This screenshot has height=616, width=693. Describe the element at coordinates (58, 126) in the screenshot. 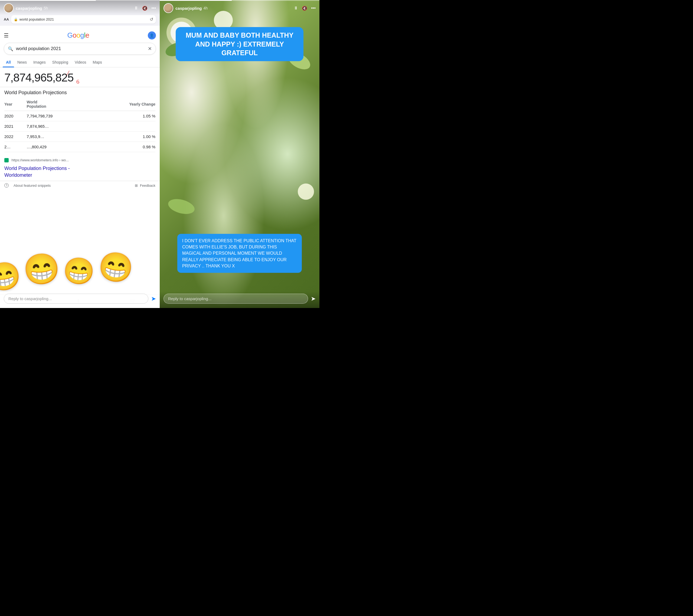

I see `cell-population: 7,874,965…` at that location.